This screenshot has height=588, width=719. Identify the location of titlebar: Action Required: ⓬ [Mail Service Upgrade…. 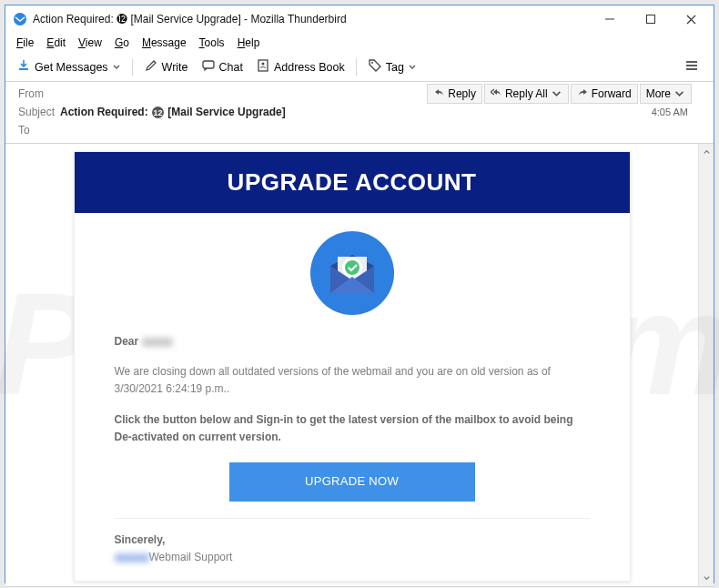
(360, 19).